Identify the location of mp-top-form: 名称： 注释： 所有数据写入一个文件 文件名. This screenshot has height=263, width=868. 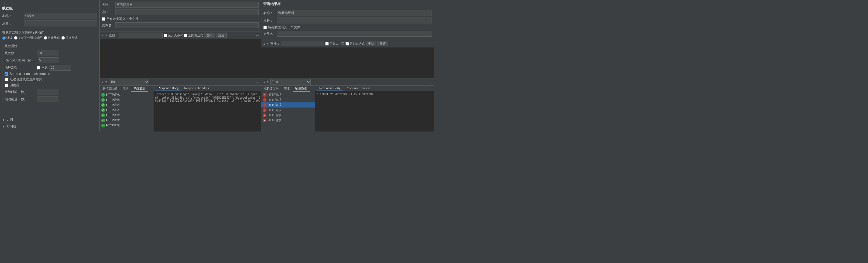
(180, 16).